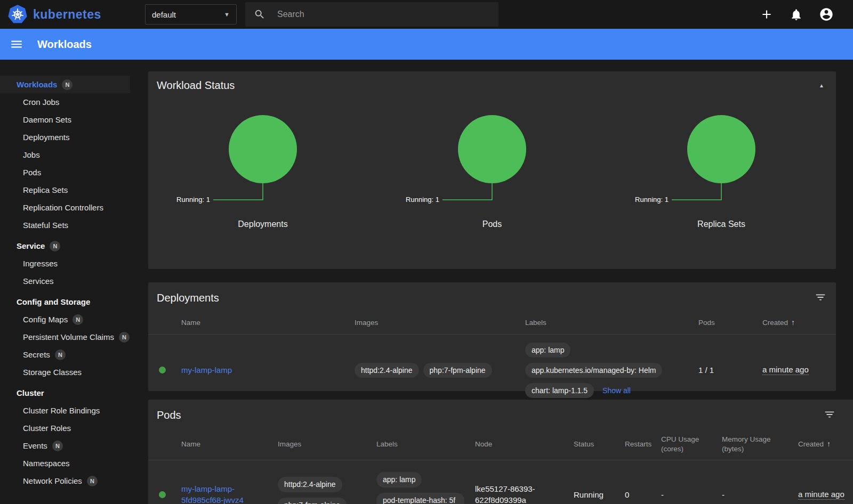  I want to click on notifications-button, so click(796, 15).